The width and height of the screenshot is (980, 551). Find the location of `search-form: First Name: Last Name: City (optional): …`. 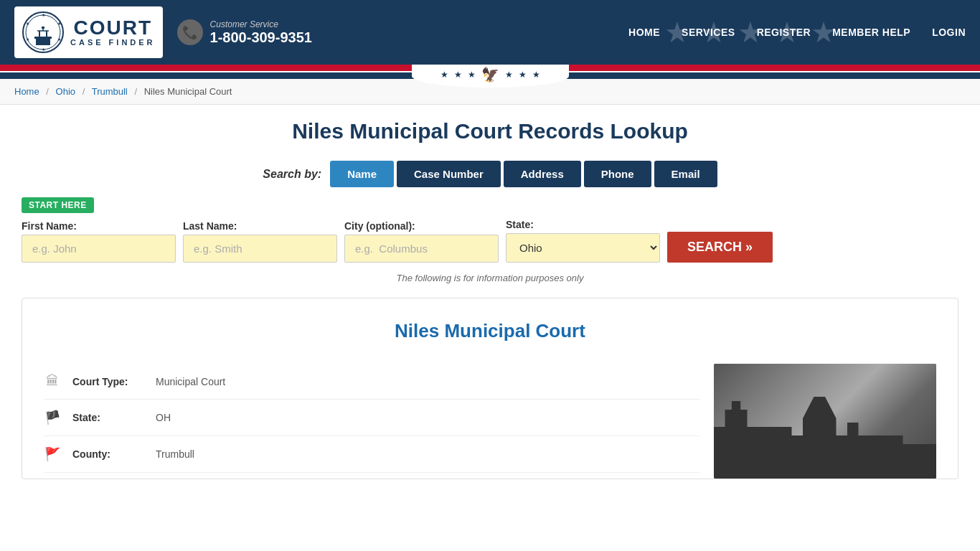

search-form: First Name: Last Name: City (optional): … is located at coordinates (490, 241).